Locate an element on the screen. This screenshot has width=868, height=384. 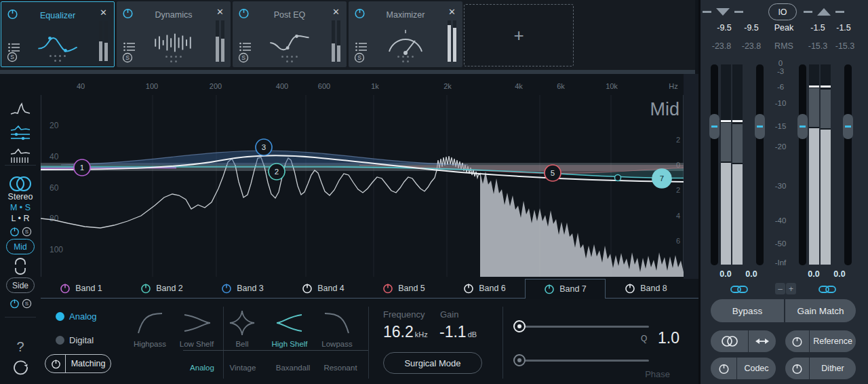
eq-spectrum-options-icon is located at coordinates (20, 134).